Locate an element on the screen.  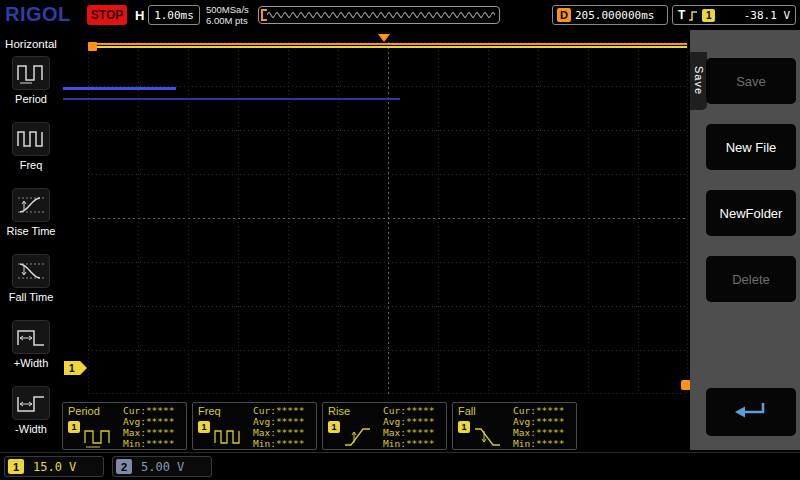
trigger-slope-icon is located at coordinates (694, 16).